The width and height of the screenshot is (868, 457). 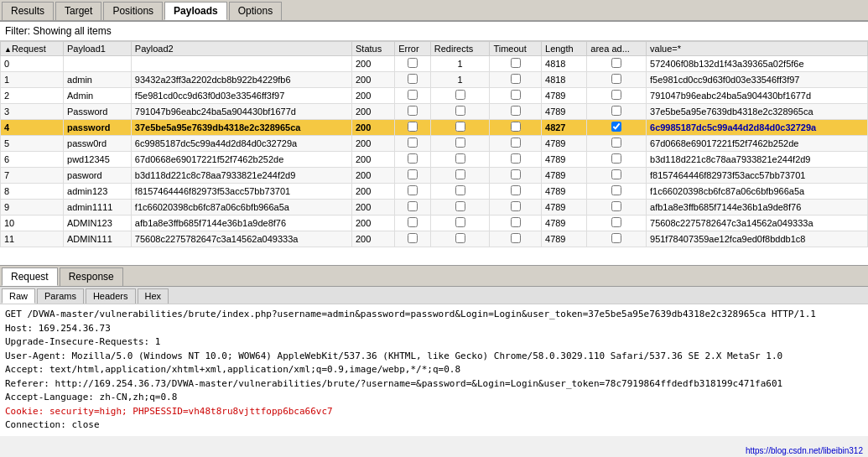 I want to click on cell-payload1: pwd12345, so click(x=97, y=159).